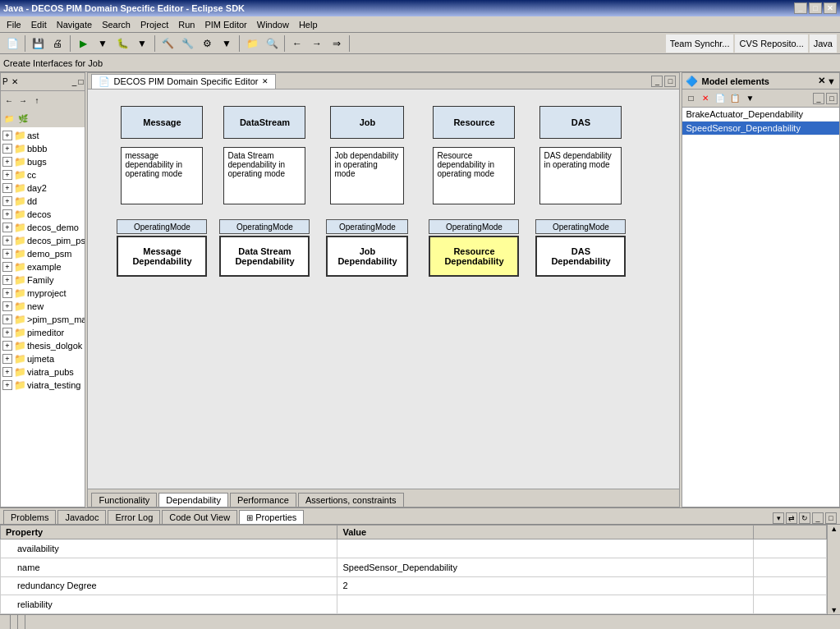 Image resolution: width=840 pixels, height=629 pixels. I want to click on nav-fwd-btn: →, so click(23, 100).